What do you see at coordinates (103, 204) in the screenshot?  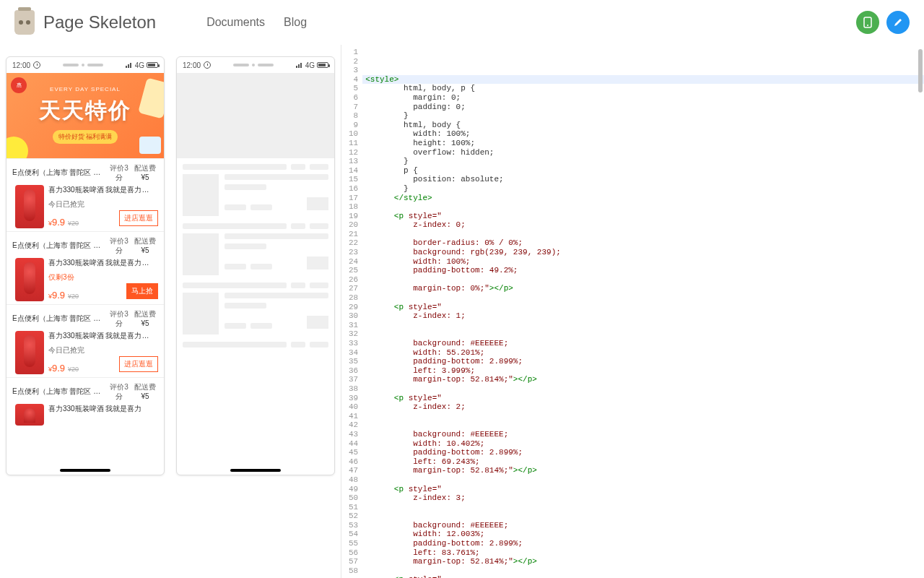 I see `product-status: 今日已抢完` at bounding box center [103, 204].